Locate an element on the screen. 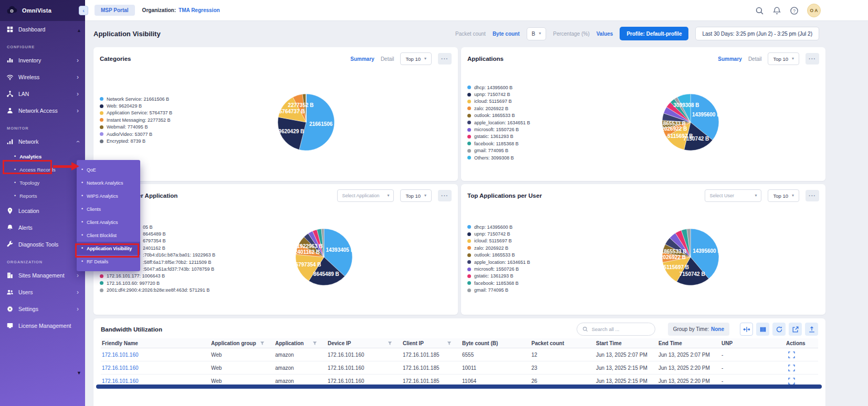 This screenshot has width=868, height=406. flyout-item-client-analytics: •Client Analytics is located at coordinates (108, 222).